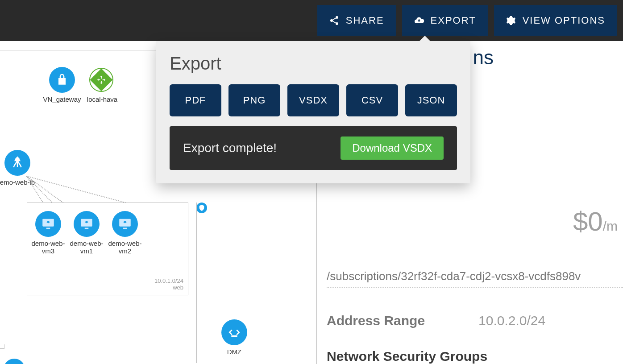  I want to click on share-button: SHARE, so click(357, 21).